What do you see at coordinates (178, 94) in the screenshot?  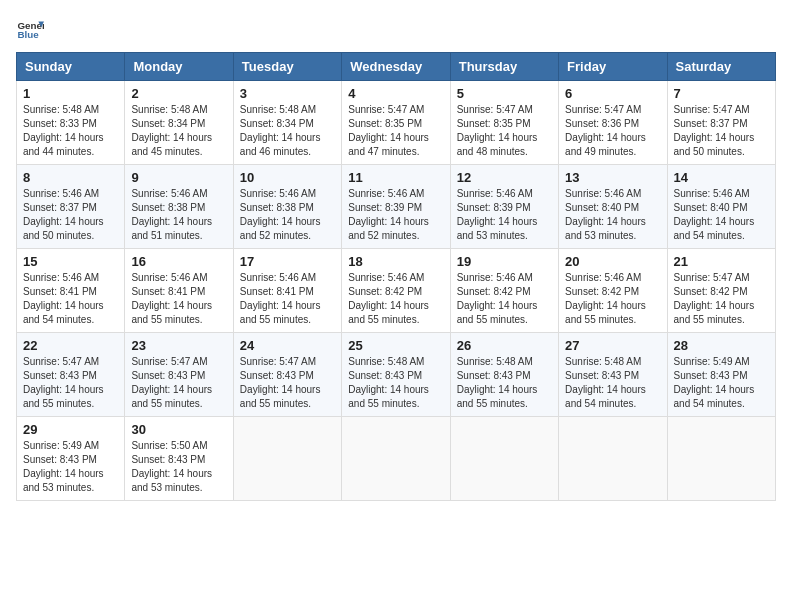 I see `day-number: 2` at bounding box center [178, 94].